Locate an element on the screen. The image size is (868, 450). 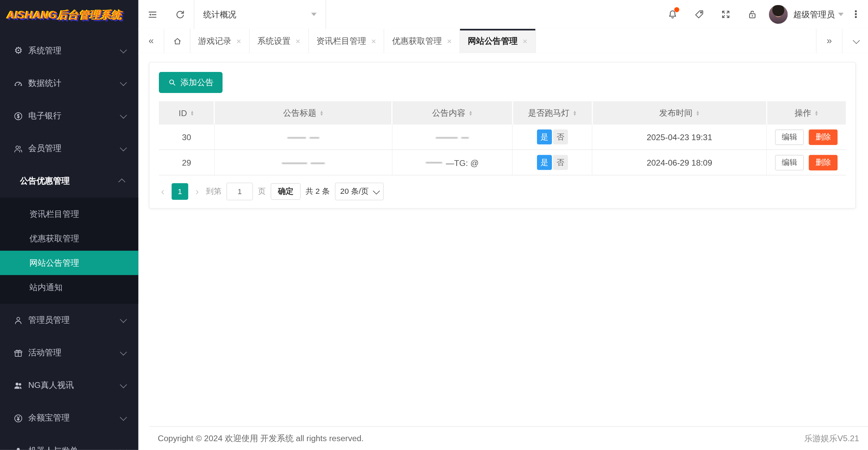
sidebar-item-label: 余额宝管理 is located at coordinates (74, 418).